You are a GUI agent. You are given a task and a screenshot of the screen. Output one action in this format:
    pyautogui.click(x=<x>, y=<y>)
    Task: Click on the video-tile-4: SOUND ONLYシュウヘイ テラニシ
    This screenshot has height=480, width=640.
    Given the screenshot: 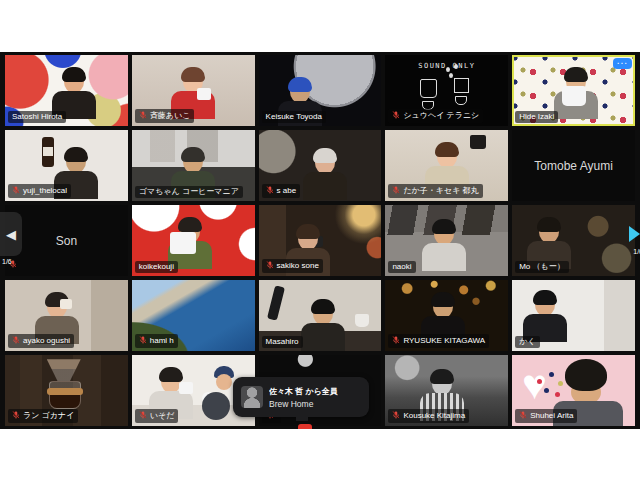 What is the action you would take?
    pyautogui.click(x=446, y=90)
    